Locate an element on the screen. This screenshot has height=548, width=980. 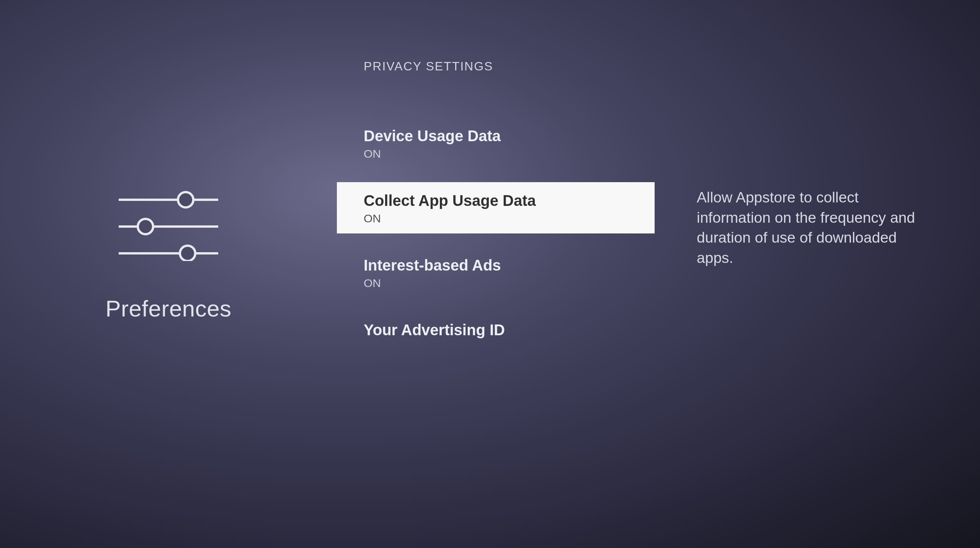
menu-item-collect-app-usage-data: Collect App Usage Data ON is located at coordinates (496, 208).